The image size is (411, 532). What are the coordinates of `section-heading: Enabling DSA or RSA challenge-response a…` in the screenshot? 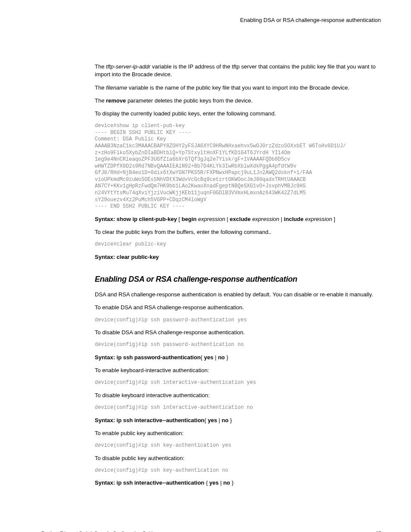 It's located at (238, 279).